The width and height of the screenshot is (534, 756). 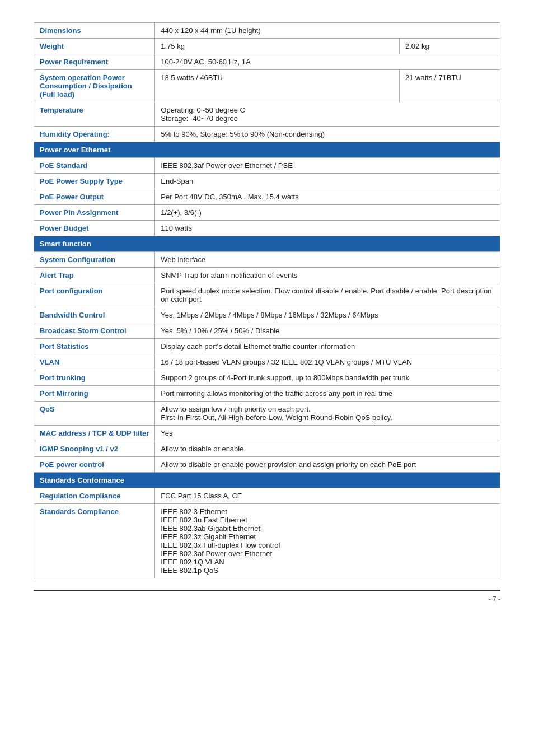 What do you see at coordinates (95, 362) in the screenshot?
I see `spec-label: VLAN` at bounding box center [95, 362].